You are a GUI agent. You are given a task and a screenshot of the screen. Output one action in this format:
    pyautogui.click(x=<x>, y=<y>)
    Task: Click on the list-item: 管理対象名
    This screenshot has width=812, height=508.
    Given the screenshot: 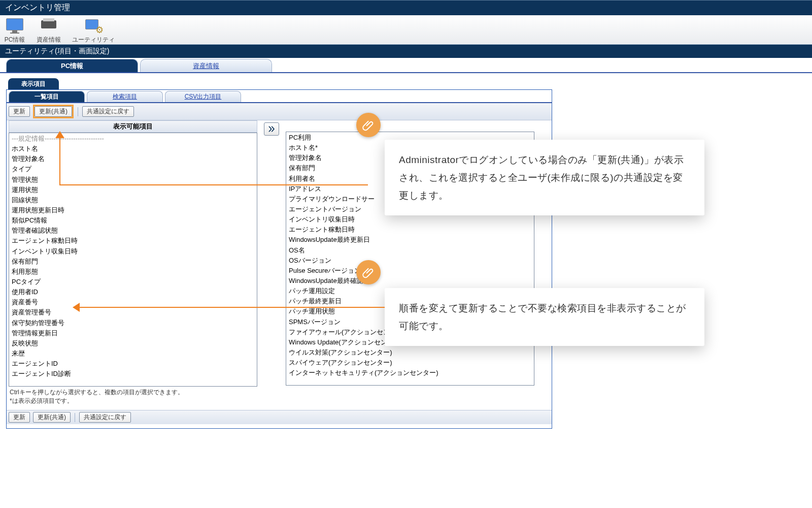 What is the action you would take?
    pyautogui.click(x=133, y=159)
    